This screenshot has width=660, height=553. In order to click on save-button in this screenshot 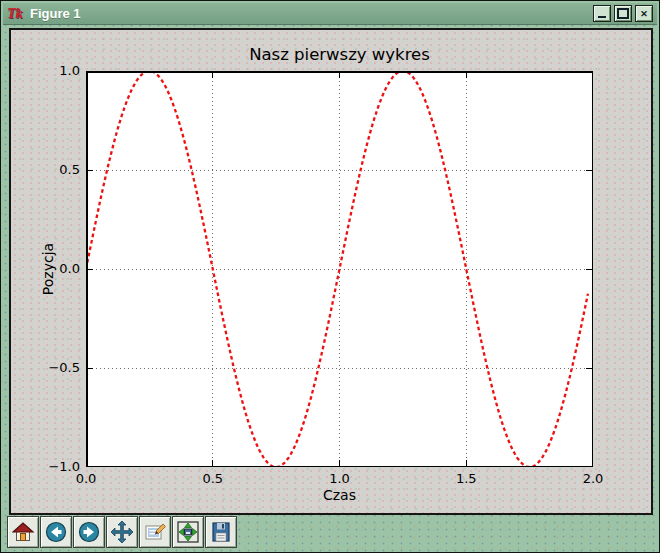, I will do `click(221, 532)`.